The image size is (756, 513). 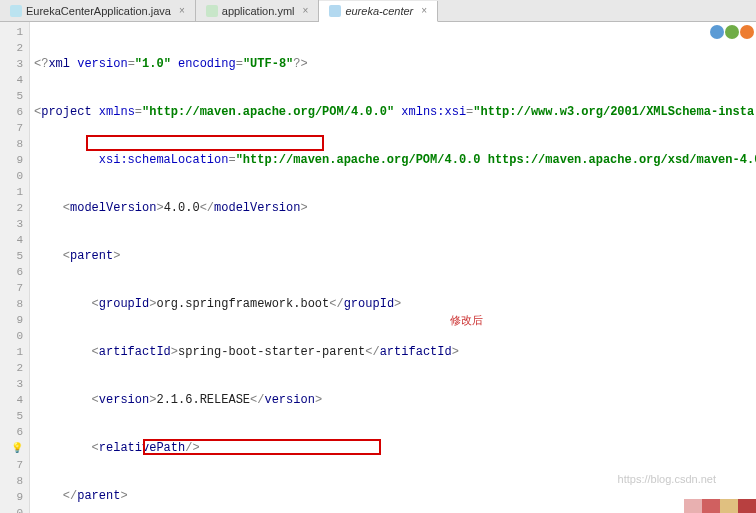 What do you see at coordinates (12, 456) in the screenshot?
I see `line-number: 💡 7` at bounding box center [12, 456].